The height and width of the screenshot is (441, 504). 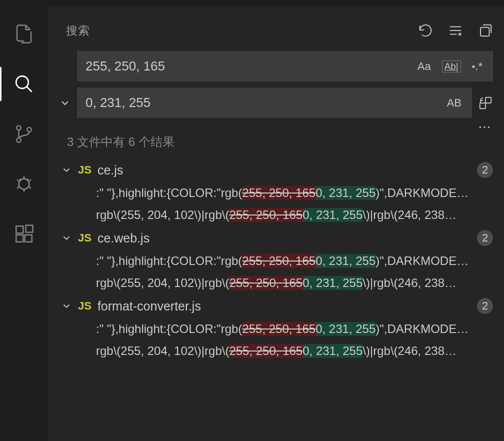 I want to click on search-inputs: 255, 250, 165 Aa Ab| ▪.* 0, 231, 255 AB, so click(x=285, y=90).